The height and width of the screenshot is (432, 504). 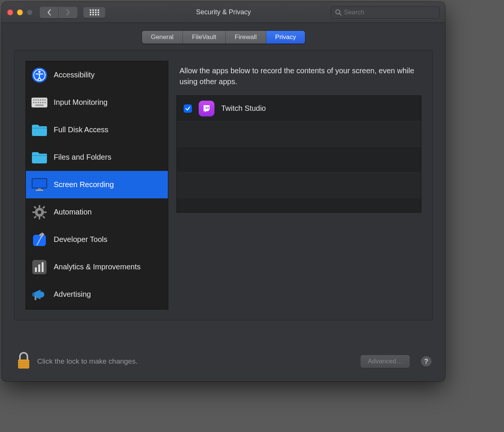 What do you see at coordinates (97, 240) in the screenshot?
I see `sidebar-item-developer-tools: Developer Tools` at bounding box center [97, 240].